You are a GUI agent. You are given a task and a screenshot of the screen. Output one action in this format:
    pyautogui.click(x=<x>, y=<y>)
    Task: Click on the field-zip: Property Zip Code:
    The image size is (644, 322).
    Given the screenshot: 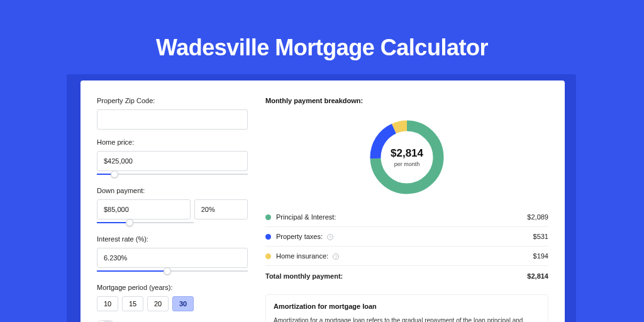 What is the action you would take?
    pyautogui.click(x=172, y=113)
    